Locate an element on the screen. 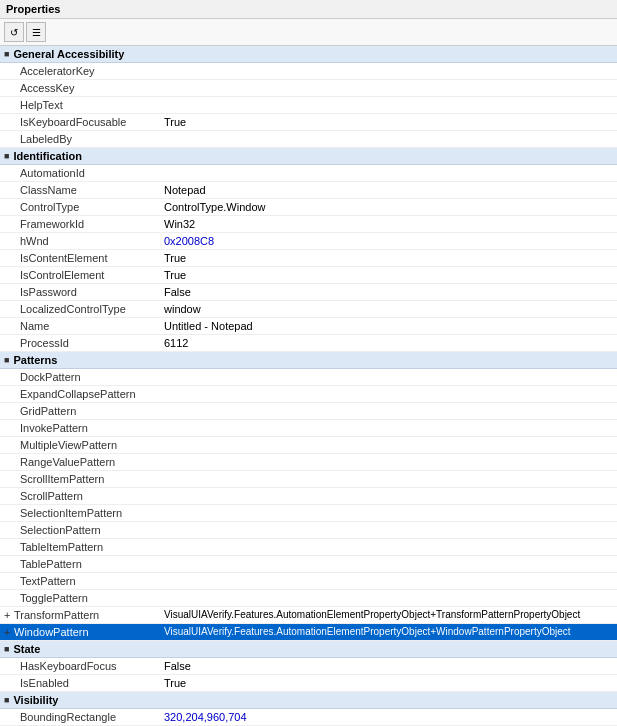 This screenshot has width=617, height=726. property-row: SelectionItemPattern is located at coordinates (308, 514).